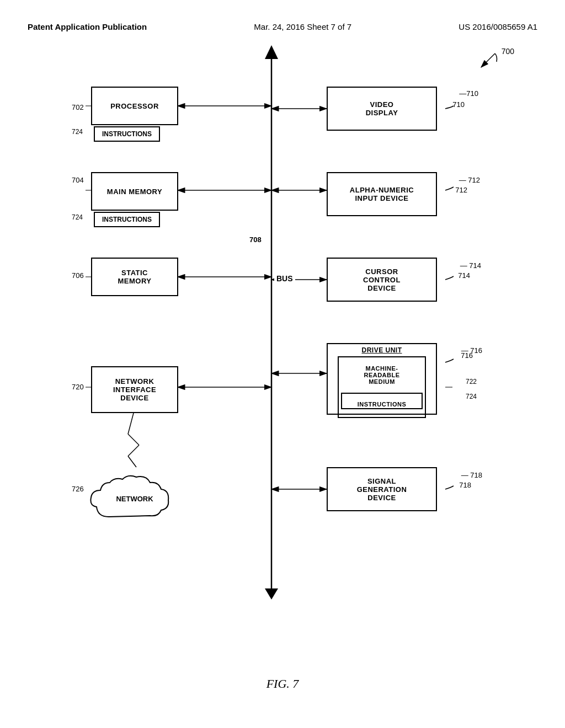 The width and height of the screenshot is (565, 728). What do you see at coordinates (135, 106) in the screenshot?
I see `box-processor: PROCESSOR` at bounding box center [135, 106].